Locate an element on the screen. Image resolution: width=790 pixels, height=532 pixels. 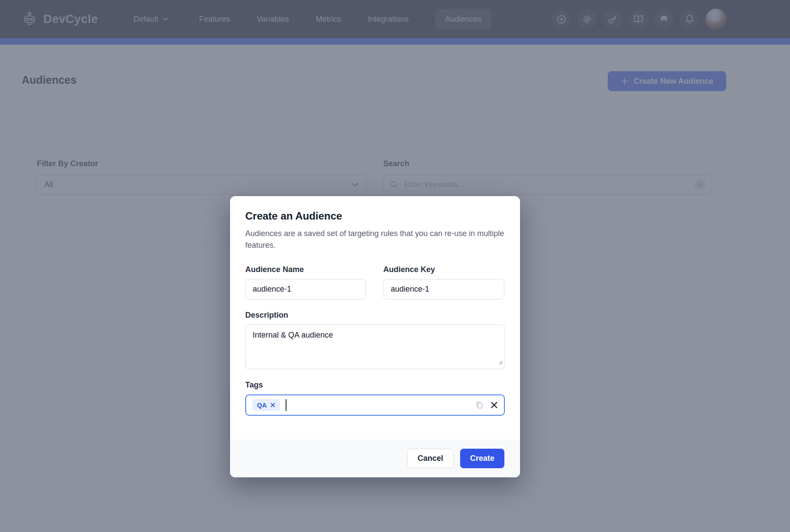
name-key-row: Audience Name Audience Key is located at coordinates (375, 282).